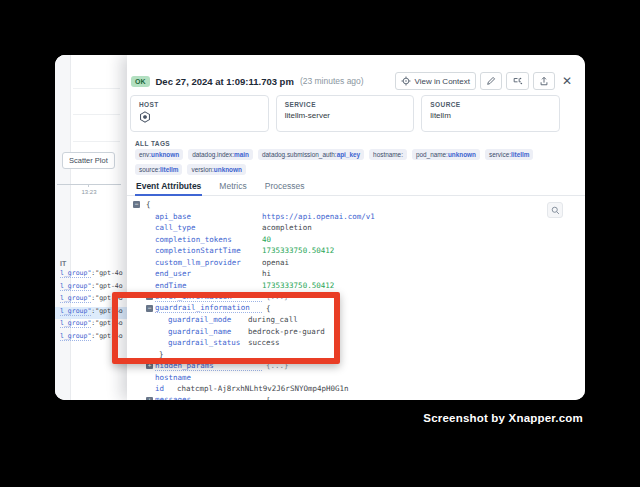  Describe the element at coordinates (208, 262) in the screenshot. I see `json-key: custom_llm_provider` at that location.